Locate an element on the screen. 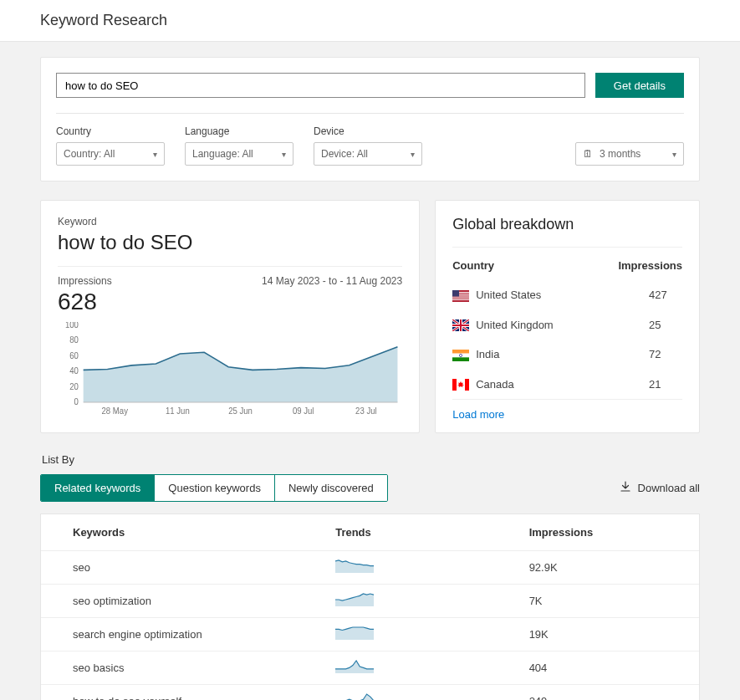  daterange-dropdown: 🗓 3 months ▾ is located at coordinates (630, 154).